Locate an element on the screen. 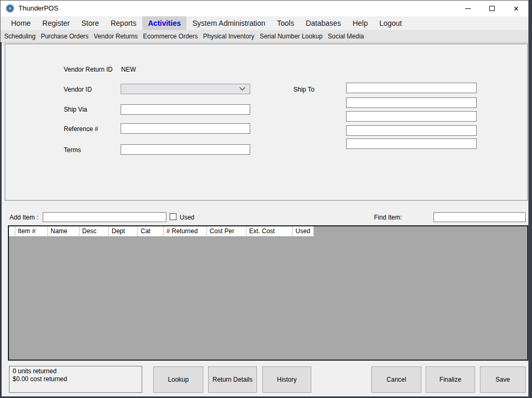 Image resolution: width=532 pixels, height=398 pixels. column-header-cost-per: Cost Per is located at coordinates (226, 232).